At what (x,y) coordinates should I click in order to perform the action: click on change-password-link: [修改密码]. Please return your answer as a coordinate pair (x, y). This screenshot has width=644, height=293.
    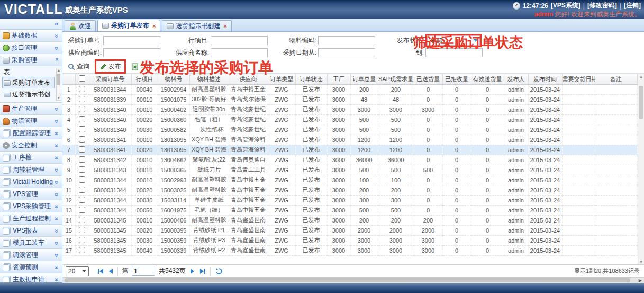
    Looking at the image, I should click on (602, 5).